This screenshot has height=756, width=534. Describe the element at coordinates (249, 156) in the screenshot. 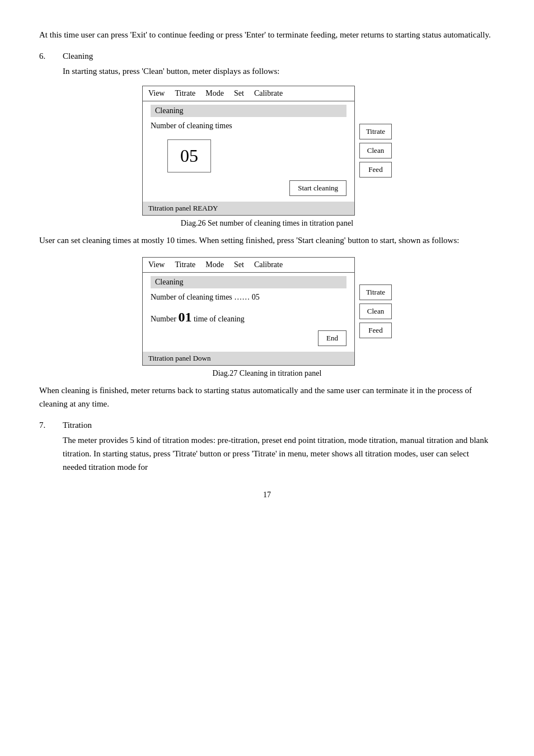

I see `diagram1-big-value-wrapper: 05` at that location.